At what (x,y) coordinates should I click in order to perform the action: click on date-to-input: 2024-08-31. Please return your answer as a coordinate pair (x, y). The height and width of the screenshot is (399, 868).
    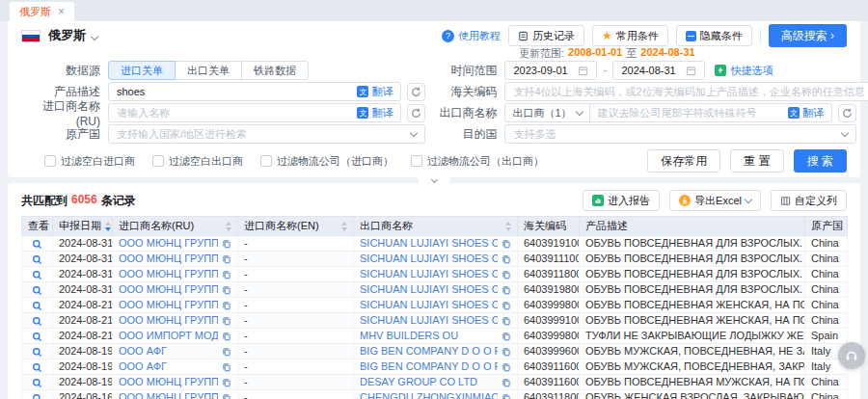
    Looking at the image, I should click on (659, 70).